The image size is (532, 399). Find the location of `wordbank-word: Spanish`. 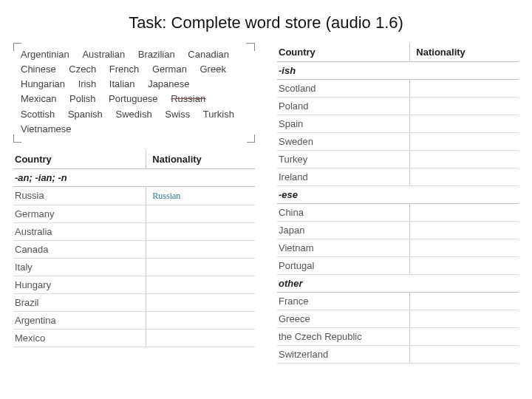

wordbank-word: Spanish is located at coordinates (86, 115).